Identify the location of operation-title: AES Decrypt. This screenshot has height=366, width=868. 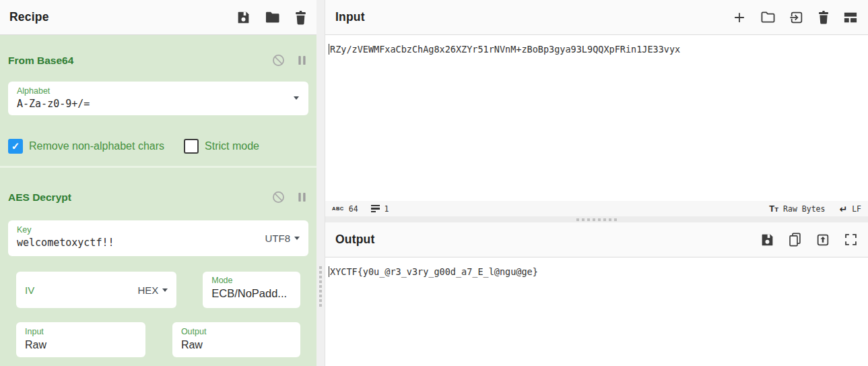
(40, 197).